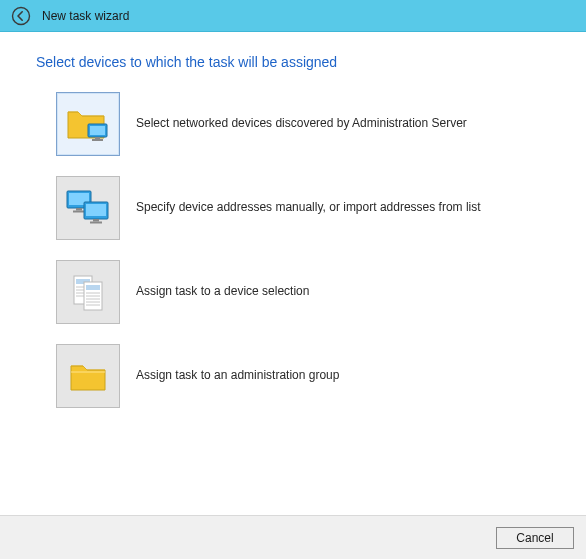 This screenshot has height=559, width=586. Describe the element at coordinates (293, 537) in the screenshot. I see `footer-bar: Cancel` at that location.